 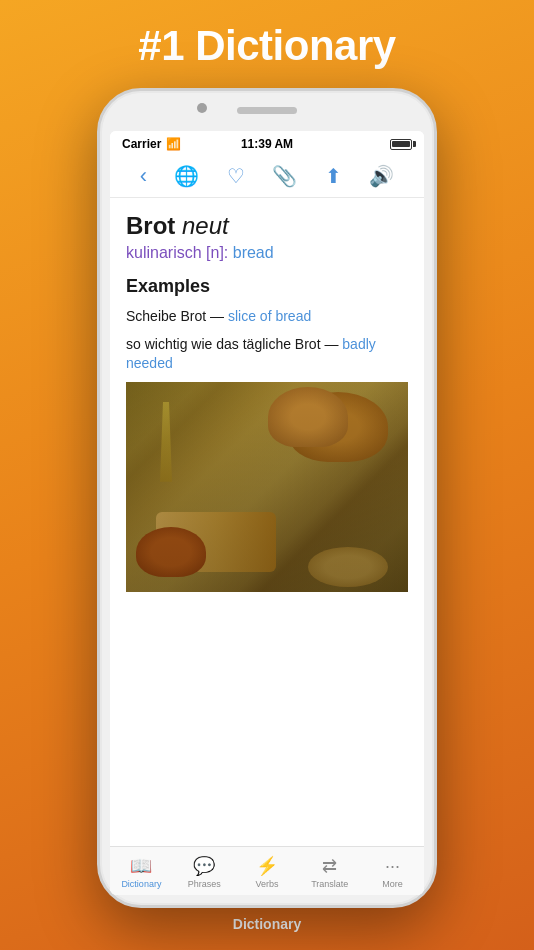 I want to click on status-right, so click(x=401, y=144).